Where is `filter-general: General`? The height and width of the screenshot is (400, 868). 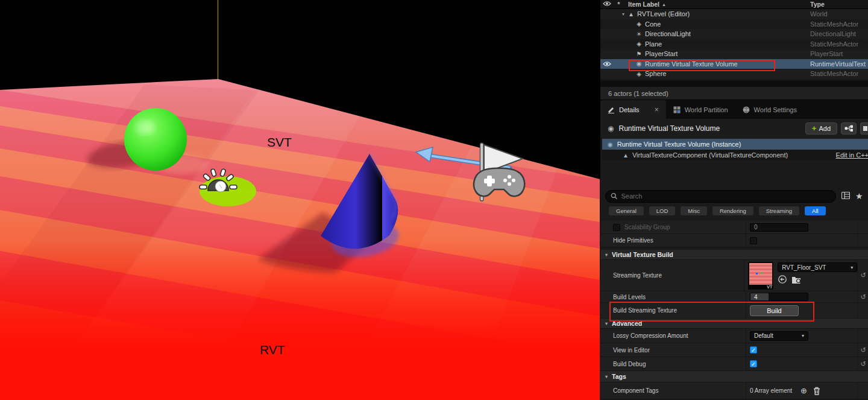 filter-general: General is located at coordinates (626, 211).